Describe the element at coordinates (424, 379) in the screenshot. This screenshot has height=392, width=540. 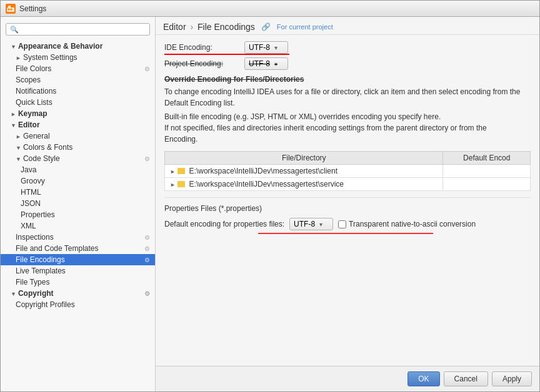
I see `ok-button: OK` at that location.